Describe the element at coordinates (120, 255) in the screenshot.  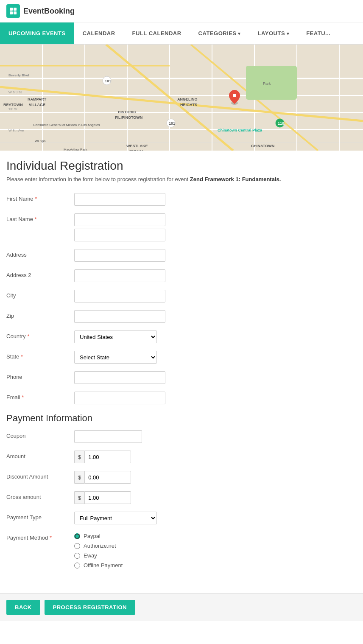
I see `address-input` at that location.